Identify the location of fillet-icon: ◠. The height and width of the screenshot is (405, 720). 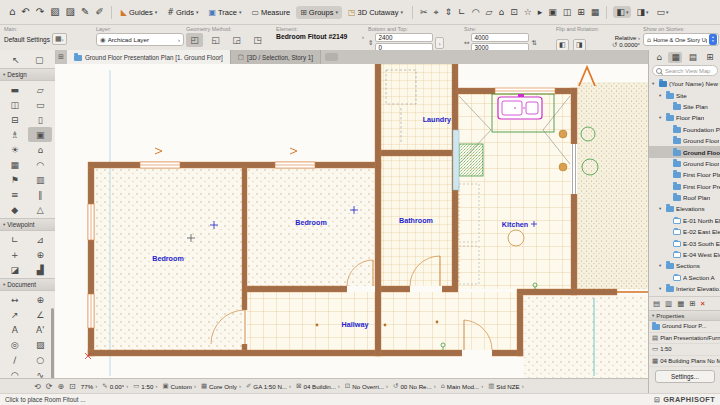
(476, 12).